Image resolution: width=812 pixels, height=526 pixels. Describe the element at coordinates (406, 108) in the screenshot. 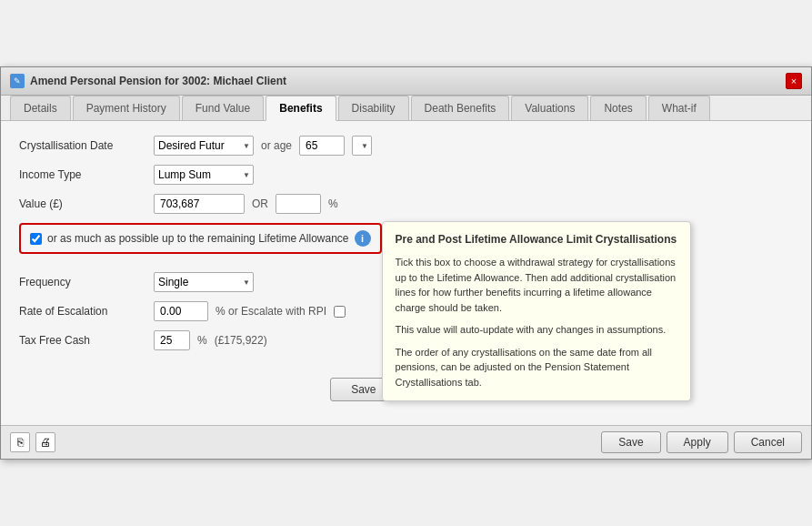

I see `tab-bar: Details Payment History Fund Value Benef…` at that location.